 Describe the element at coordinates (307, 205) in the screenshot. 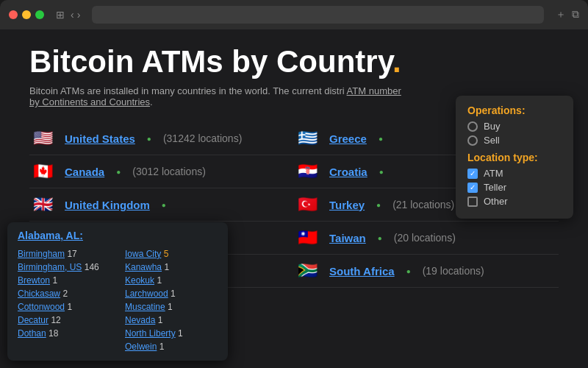

I see `tr-flag: 🇹🇷` at that location.